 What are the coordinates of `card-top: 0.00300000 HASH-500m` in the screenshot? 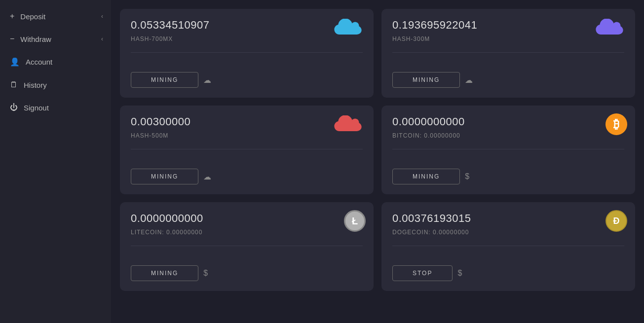 It's located at (247, 127).